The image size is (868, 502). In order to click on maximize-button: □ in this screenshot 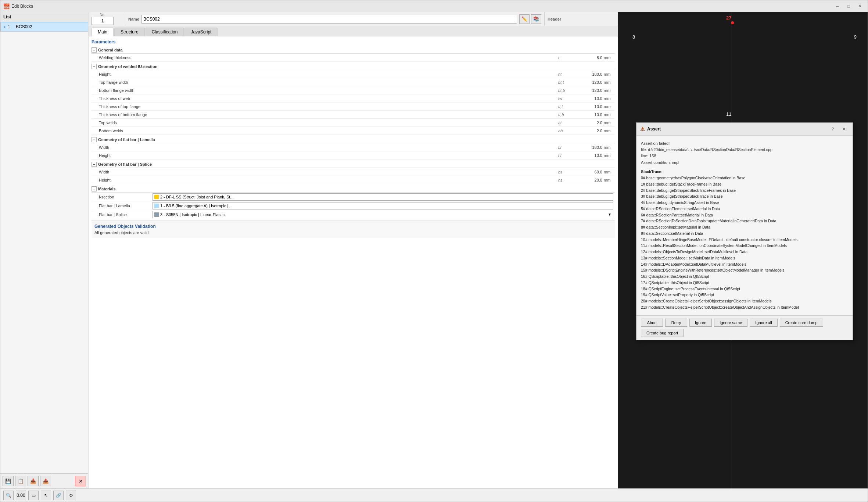, I will do `click(849, 6)`.